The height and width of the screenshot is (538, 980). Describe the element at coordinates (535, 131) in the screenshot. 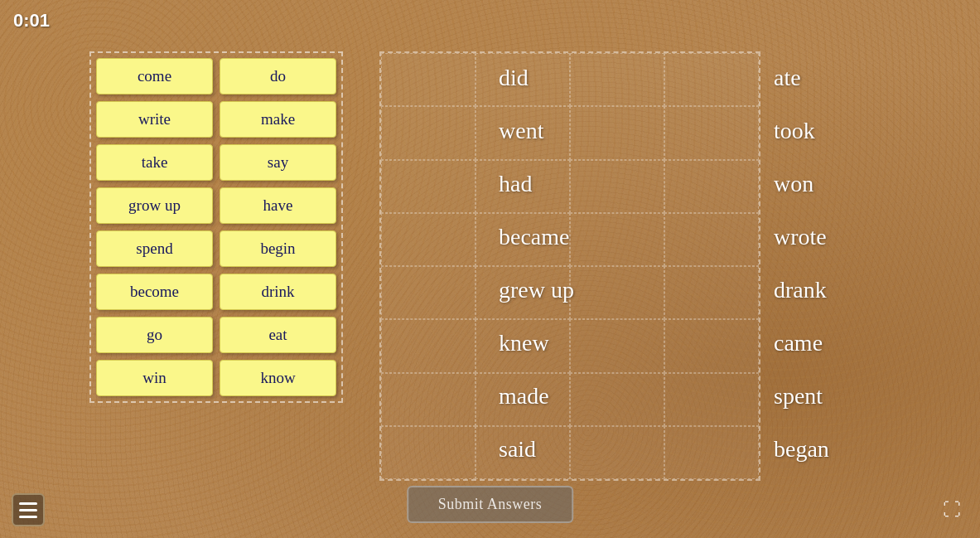

I see `past-word-went: went` at that location.